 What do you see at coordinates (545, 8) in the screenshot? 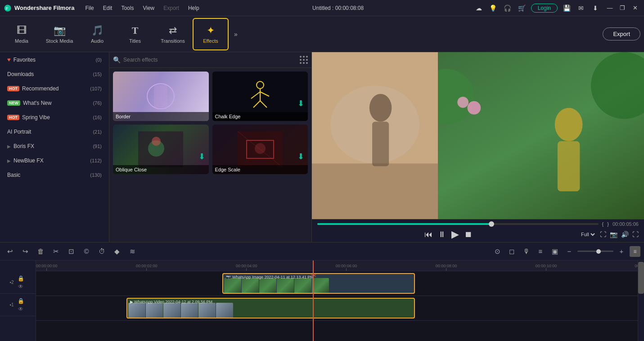
I see `login-button: Login` at bounding box center [545, 8].